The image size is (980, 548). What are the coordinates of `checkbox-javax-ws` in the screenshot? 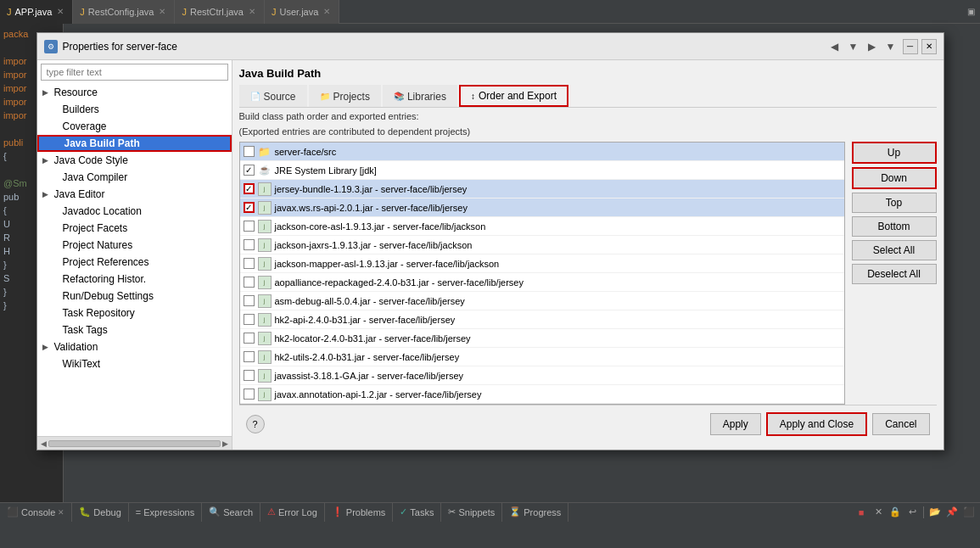 It's located at (249, 207).